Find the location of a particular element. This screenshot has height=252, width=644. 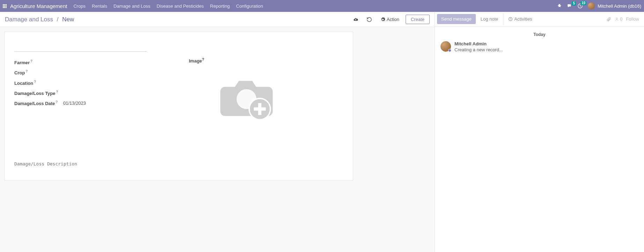

camera-plus-icon is located at coordinates (248, 98).